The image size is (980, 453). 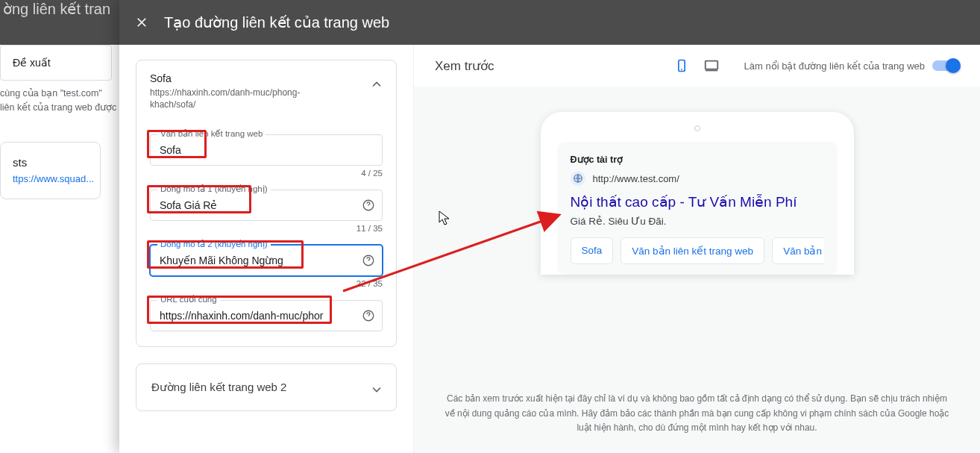 I want to click on link-text-input, so click(x=266, y=150).